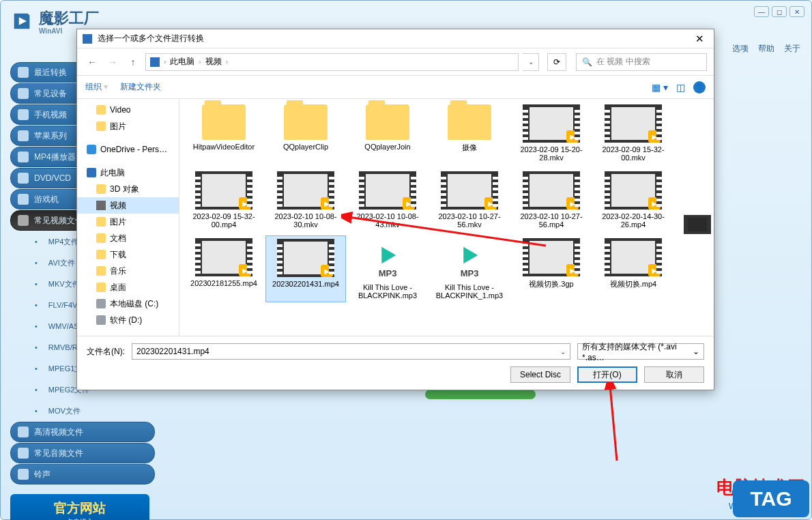  Describe the element at coordinates (633, 269) in the screenshot. I see `file-item: ▶视频切换.mp4` at that location.